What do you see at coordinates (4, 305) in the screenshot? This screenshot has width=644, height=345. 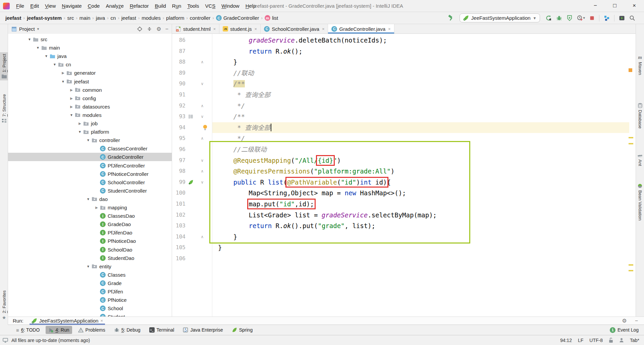 I see `stripe-button-2-favorites: 2: Favorites★` at bounding box center [4, 305].